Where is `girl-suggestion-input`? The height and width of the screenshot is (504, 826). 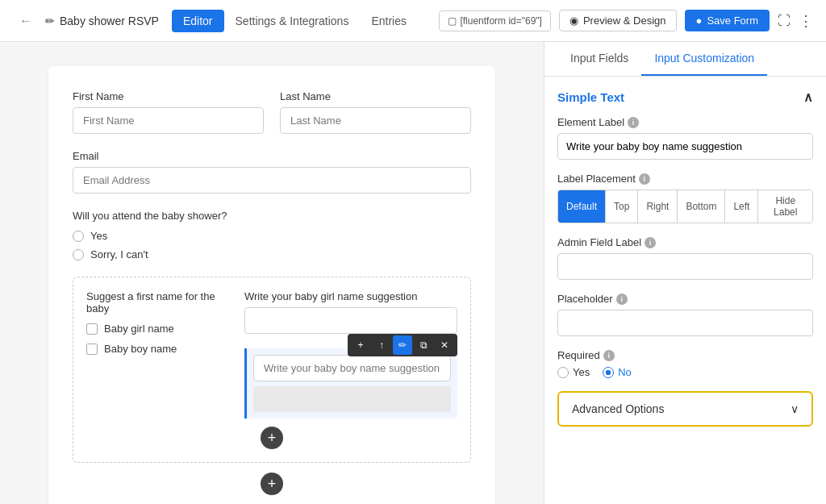
girl-suggestion-input is located at coordinates (351, 321).